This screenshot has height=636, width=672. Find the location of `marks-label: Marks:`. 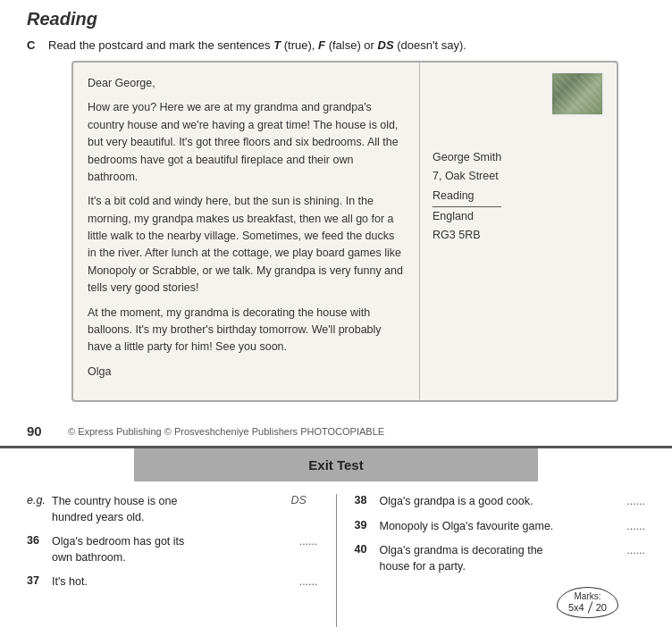

marks-label: Marks: is located at coordinates (588, 597).